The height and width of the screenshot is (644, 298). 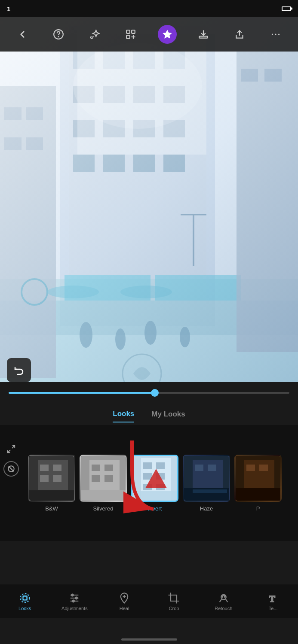 What do you see at coordinates (258, 483) in the screenshot?
I see `look-item-p: P` at bounding box center [258, 483].